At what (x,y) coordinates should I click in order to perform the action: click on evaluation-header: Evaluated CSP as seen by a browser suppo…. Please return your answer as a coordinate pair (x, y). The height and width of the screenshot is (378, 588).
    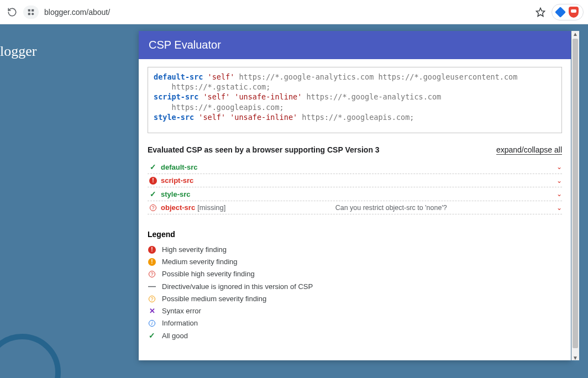
    Looking at the image, I should click on (355, 150).